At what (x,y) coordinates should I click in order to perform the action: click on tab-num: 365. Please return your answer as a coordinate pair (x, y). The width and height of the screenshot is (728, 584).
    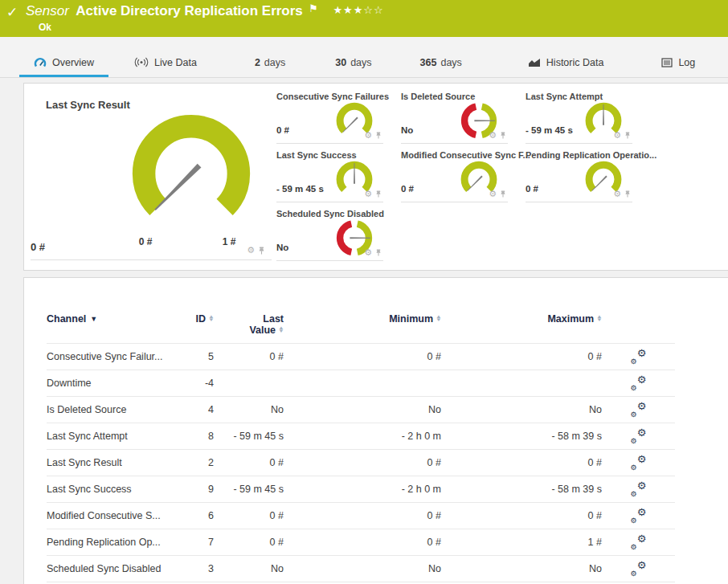
    Looking at the image, I should click on (429, 63).